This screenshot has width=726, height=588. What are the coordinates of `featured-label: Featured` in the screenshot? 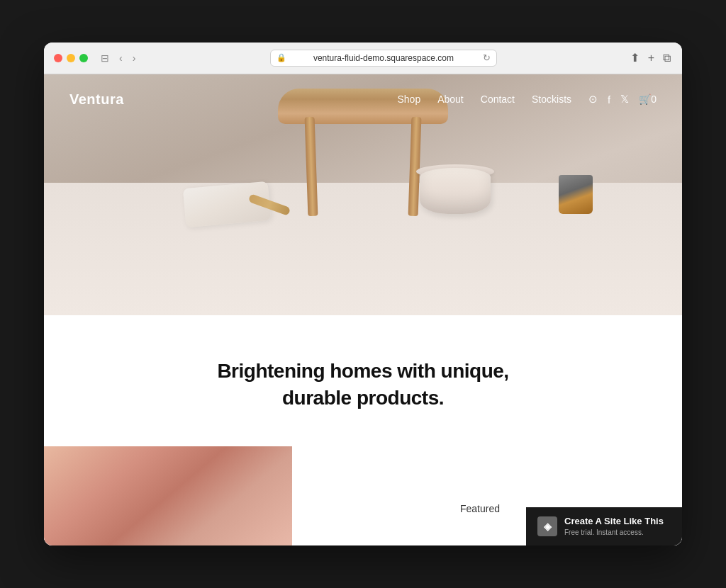 It's located at (480, 517).